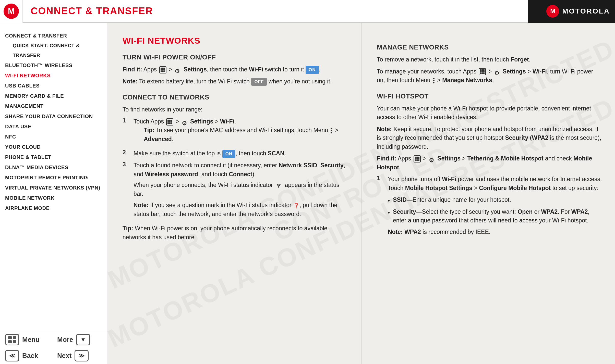 This screenshot has height=364, width=615. What do you see at coordinates (53, 36) in the screenshot?
I see `sidebar-item-connect-transfer: CONNECT & TRANSFER` at bounding box center [53, 36].